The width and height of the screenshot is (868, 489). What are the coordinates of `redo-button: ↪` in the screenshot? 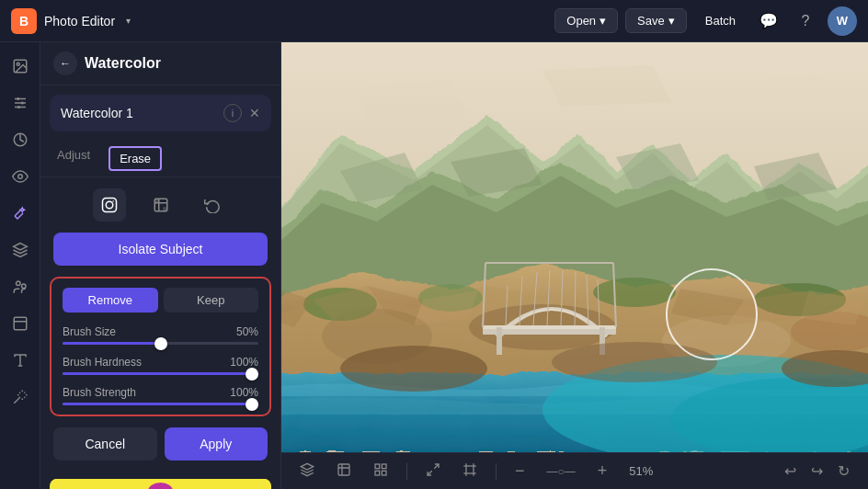 It's located at (817, 471).